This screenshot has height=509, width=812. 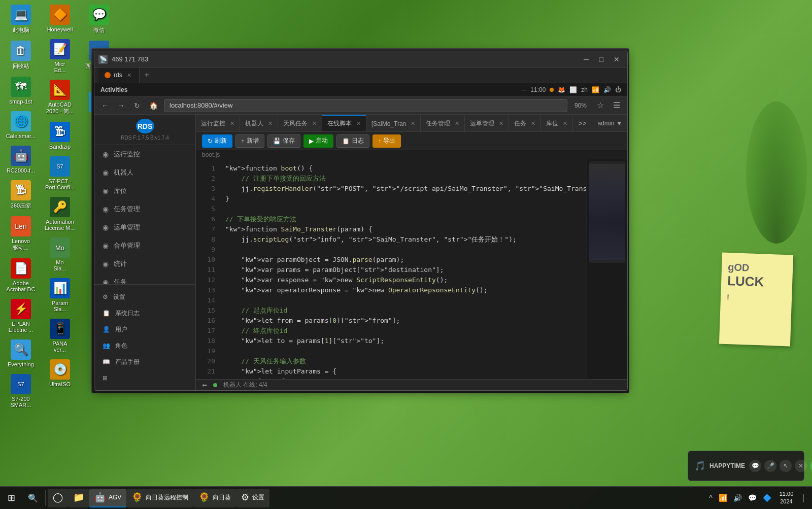 What do you see at coordinates (160, 498) in the screenshot?
I see `taskbar-item-xiangruiyuan: 🌻 向日葵远程控制` at bounding box center [160, 498].